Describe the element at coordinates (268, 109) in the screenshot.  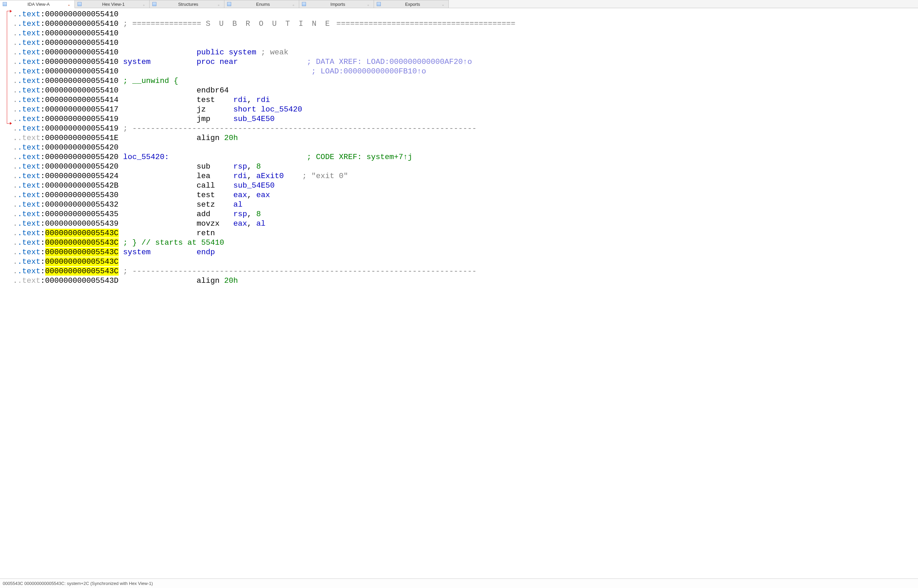
I see `token: short loc_55420` at that location.